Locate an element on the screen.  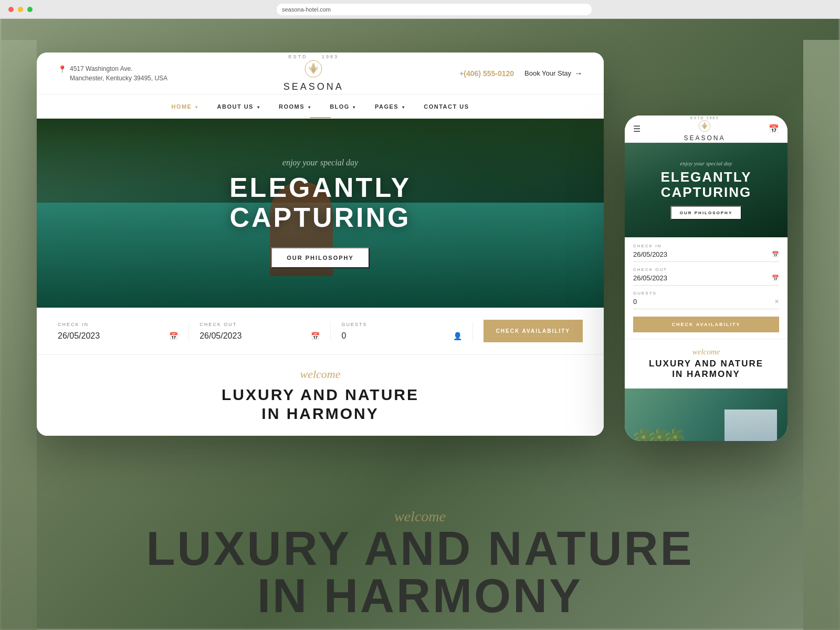
mobile-welcome-line1: LUXURY AND NATURE is located at coordinates (706, 364).